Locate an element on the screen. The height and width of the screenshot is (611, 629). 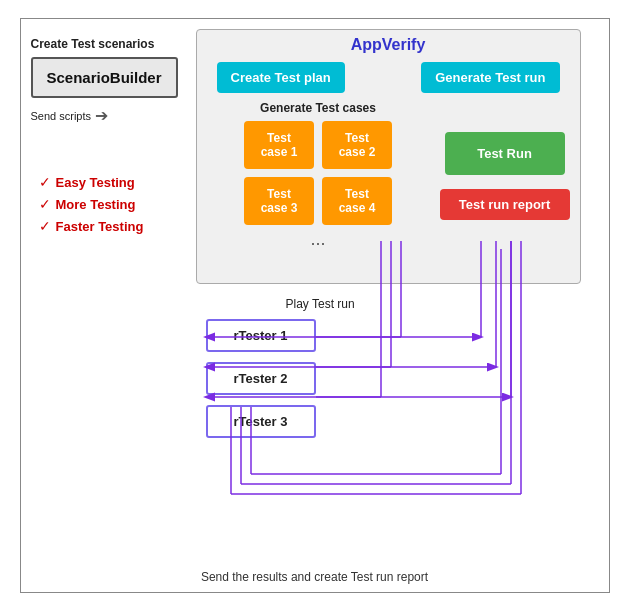
test-case-2-button: Testcase 2 is located at coordinates (357, 145).